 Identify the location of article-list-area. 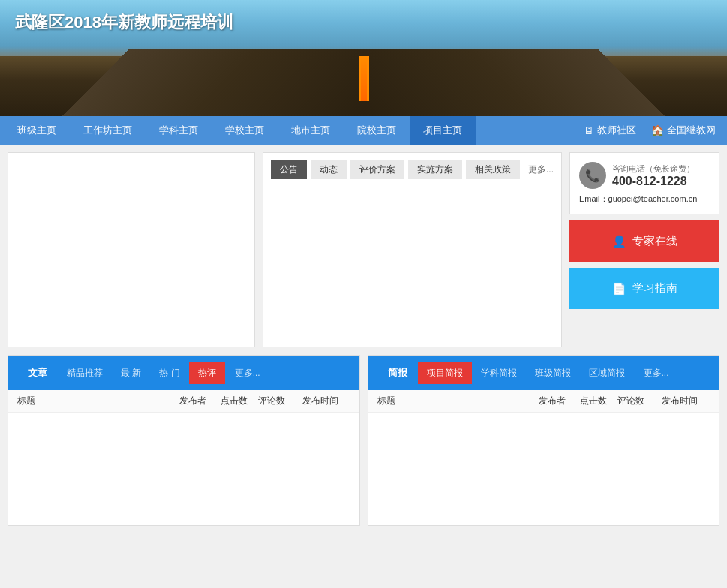
(184, 469).